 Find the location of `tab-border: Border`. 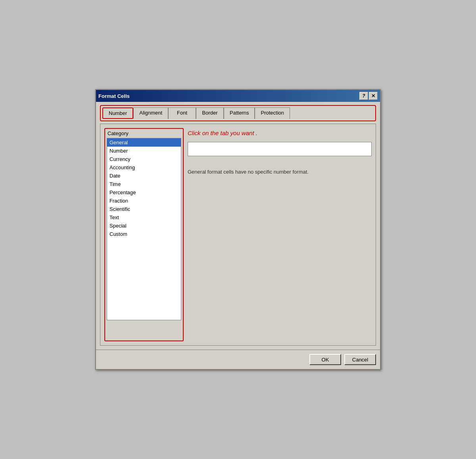

tab-border: Border is located at coordinates (210, 113).